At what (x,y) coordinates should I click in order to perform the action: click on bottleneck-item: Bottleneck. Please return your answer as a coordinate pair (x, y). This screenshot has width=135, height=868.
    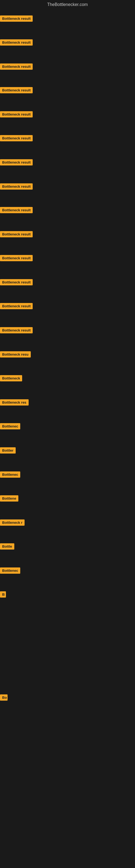
    Looking at the image, I should click on (11, 379).